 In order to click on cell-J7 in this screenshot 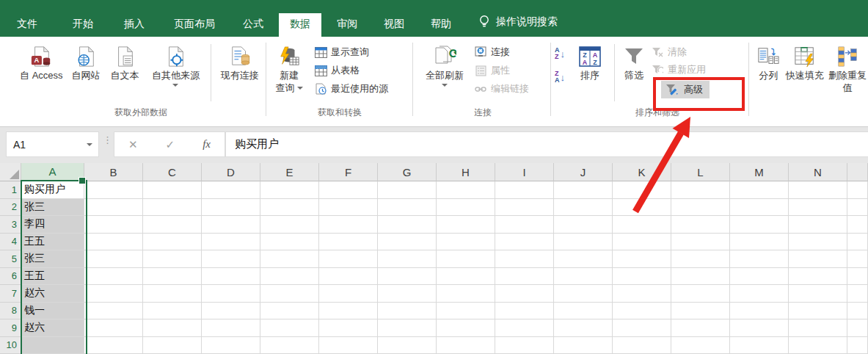, I will do `click(583, 294)`.